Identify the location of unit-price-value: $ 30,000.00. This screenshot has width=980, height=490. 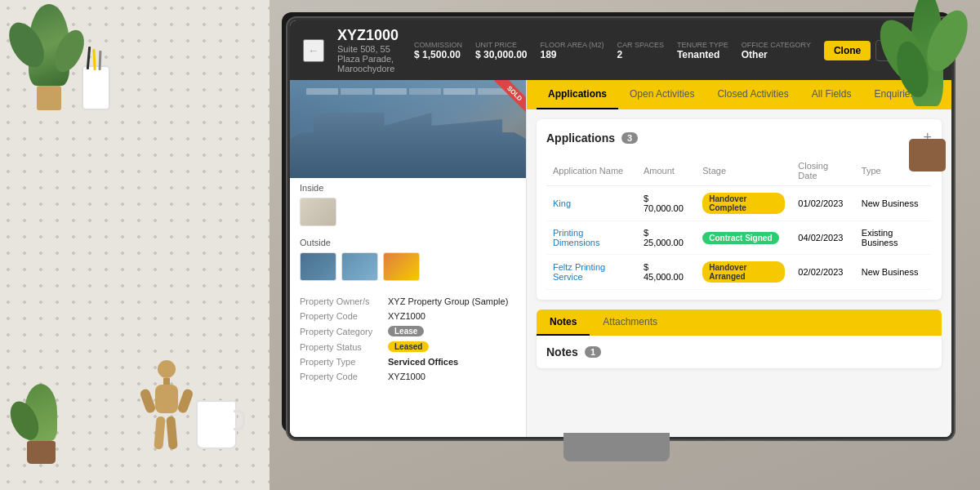
(501, 55).